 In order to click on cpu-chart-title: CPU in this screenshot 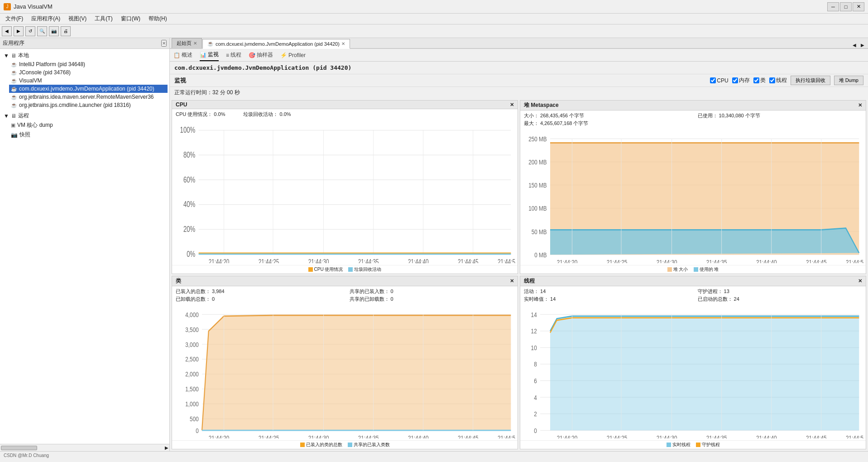, I will do `click(181, 105)`.